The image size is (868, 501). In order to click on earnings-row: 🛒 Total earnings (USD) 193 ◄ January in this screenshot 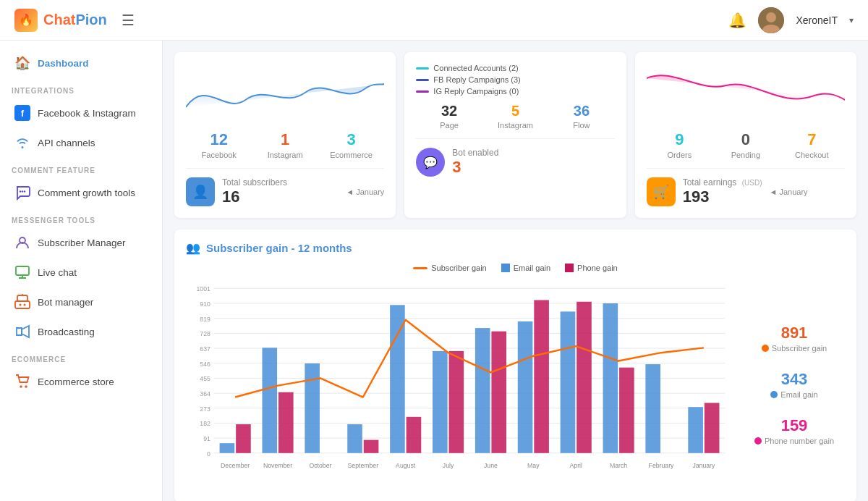, I will do `click(746, 187)`.